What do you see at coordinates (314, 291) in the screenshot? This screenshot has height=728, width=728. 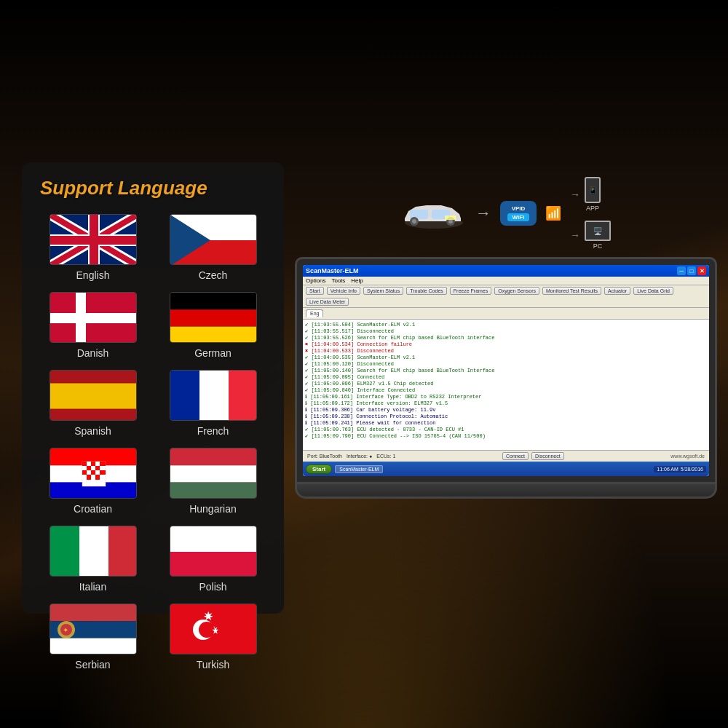 I see `toolbar-start: Start` at bounding box center [314, 291].